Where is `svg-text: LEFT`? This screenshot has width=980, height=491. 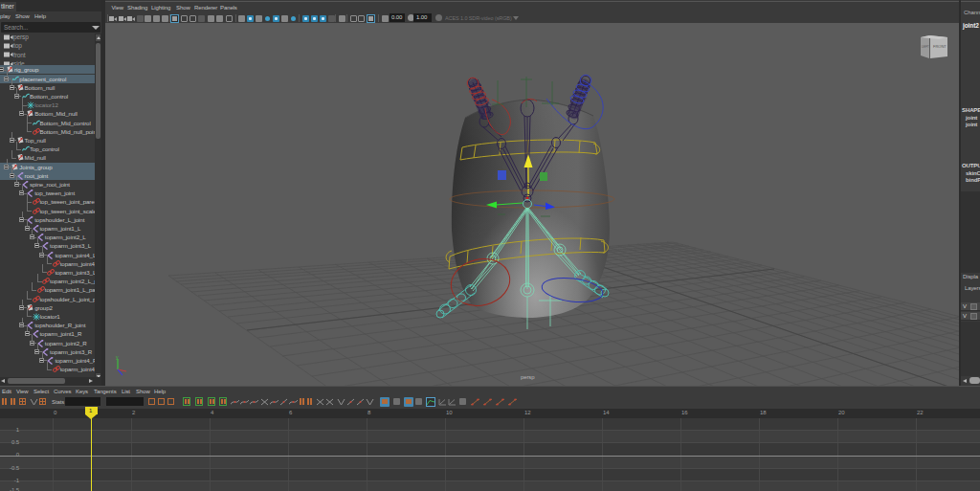
svg-text: LEFT is located at coordinates (925, 47).